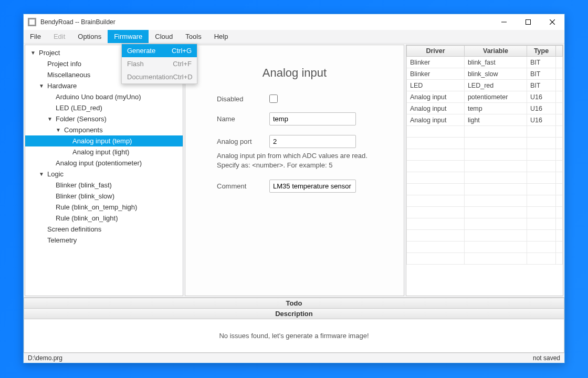  What do you see at coordinates (552, 22) in the screenshot?
I see `close-icon` at bounding box center [552, 22].